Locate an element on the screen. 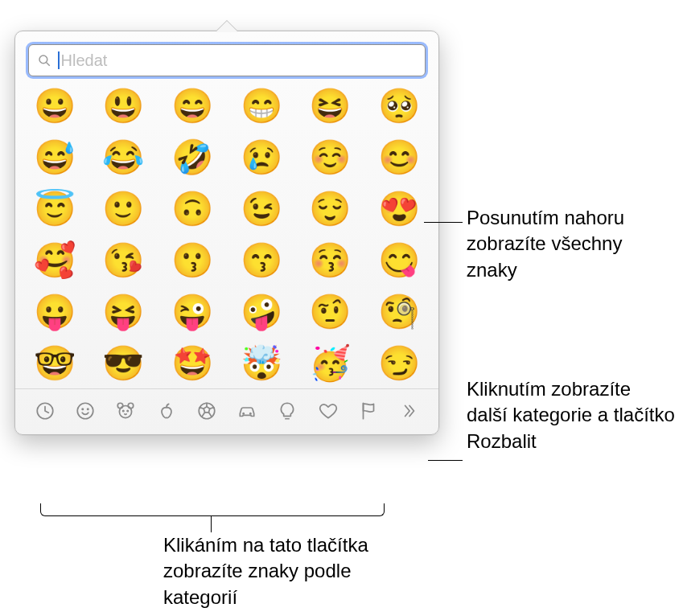 Image resolution: width=683 pixels, height=616 pixels. smiley-icon is located at coordinates (85, 411).